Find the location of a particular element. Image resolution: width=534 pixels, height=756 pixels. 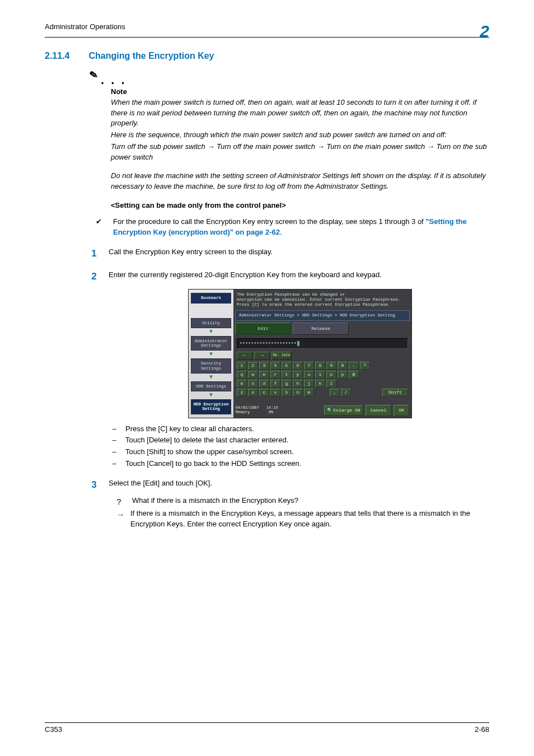

arrow-left-button: ← is located at coordinates (245, 356).